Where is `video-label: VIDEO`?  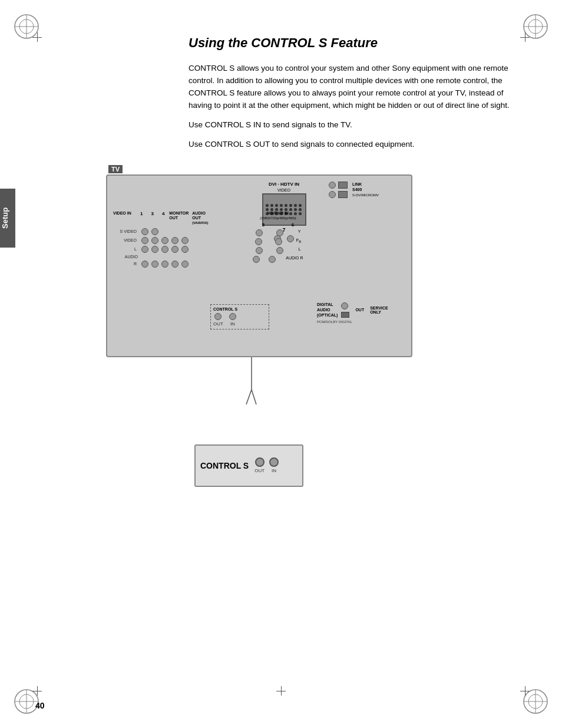 video-label: VIDEO is located at coordinates (125, 241).